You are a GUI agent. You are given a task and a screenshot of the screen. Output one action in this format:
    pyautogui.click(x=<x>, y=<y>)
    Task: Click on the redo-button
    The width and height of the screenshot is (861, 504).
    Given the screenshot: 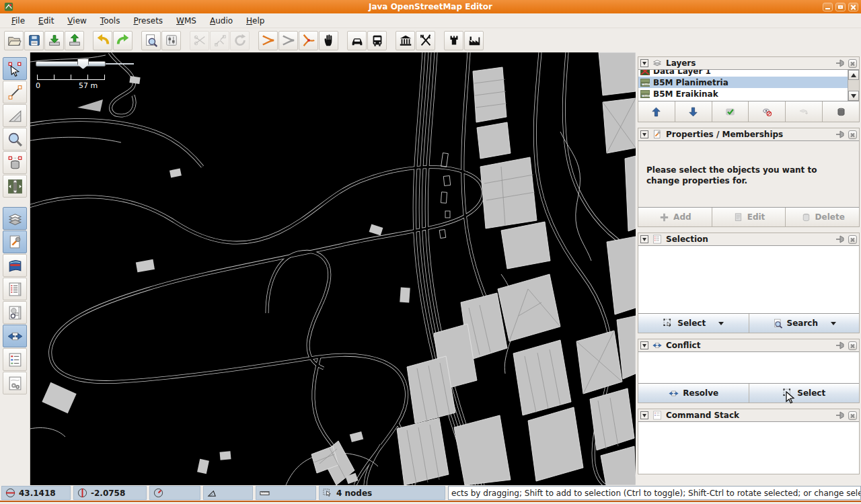 What is the action you would take?
    pyautogui.click(x=122, y=40)
    